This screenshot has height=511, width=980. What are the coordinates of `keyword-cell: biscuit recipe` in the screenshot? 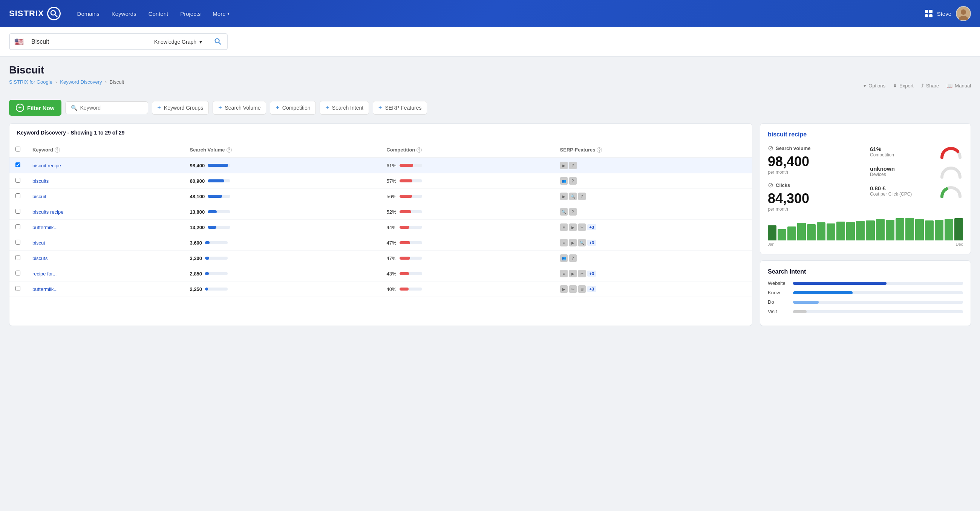 It's located at (105, 166).